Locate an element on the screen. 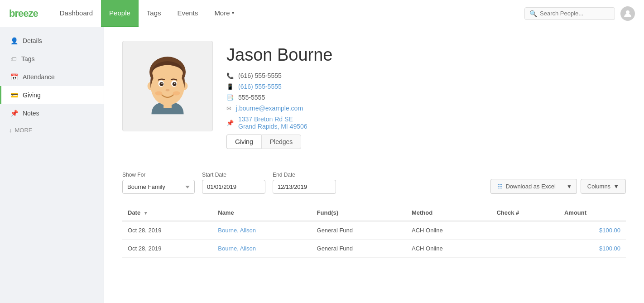 This screenshot has height=303, width=644. end-date-label: End Date is located at coordinates (304, 175).